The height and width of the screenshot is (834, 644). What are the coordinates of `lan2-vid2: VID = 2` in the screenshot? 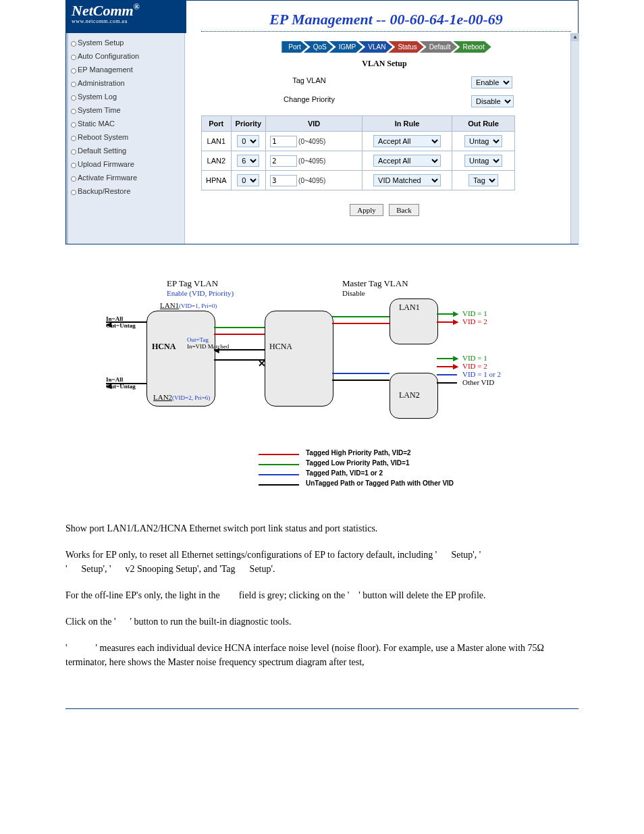 It's located at (475, 366).